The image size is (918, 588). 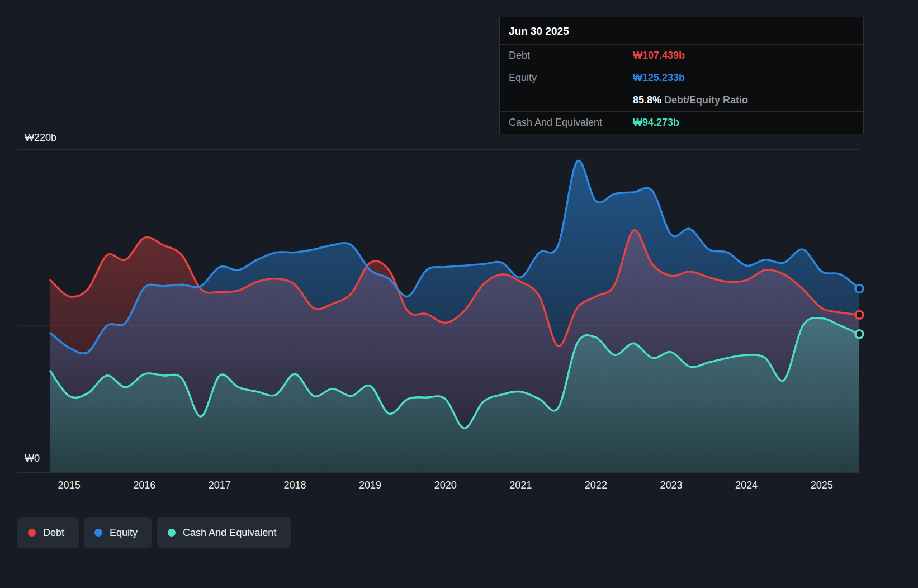 I want to click on tooltip-equity-label: Equity, so click(x=571, y=78).